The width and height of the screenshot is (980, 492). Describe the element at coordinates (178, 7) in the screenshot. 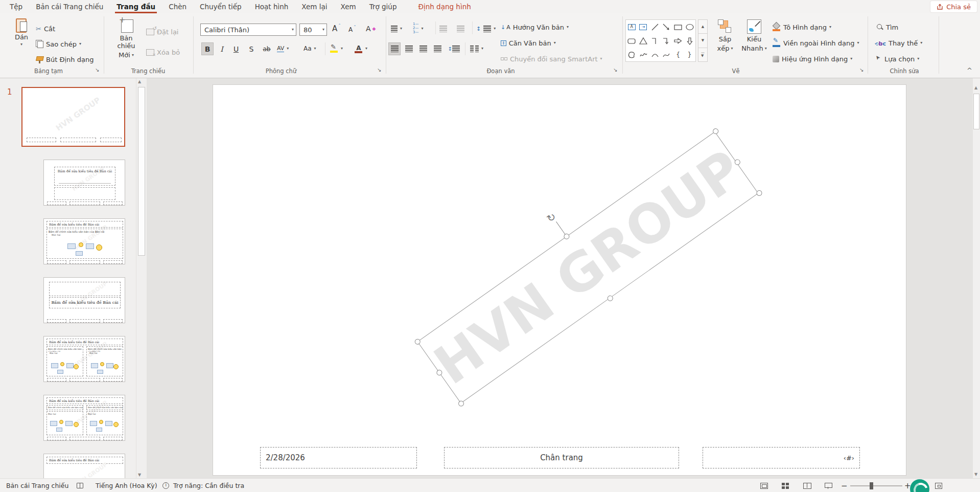

I see `tab-insert: Chèn` at that location.